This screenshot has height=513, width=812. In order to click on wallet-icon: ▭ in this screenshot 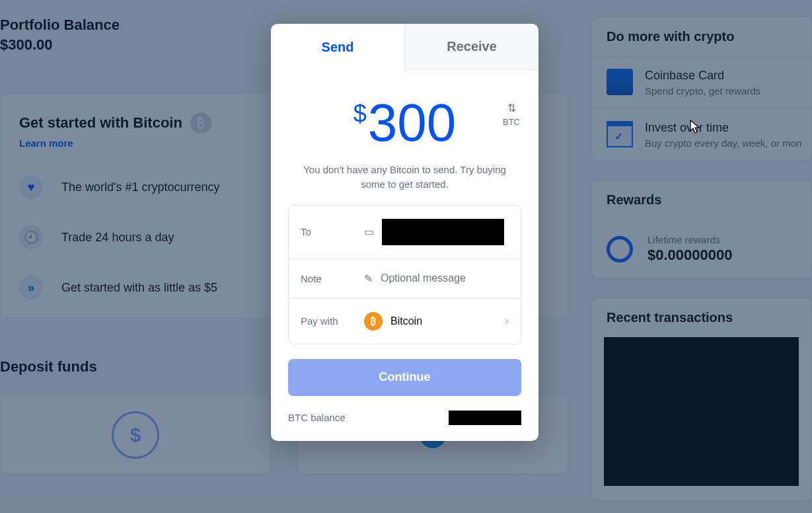, I will do `click(369, 231)`.